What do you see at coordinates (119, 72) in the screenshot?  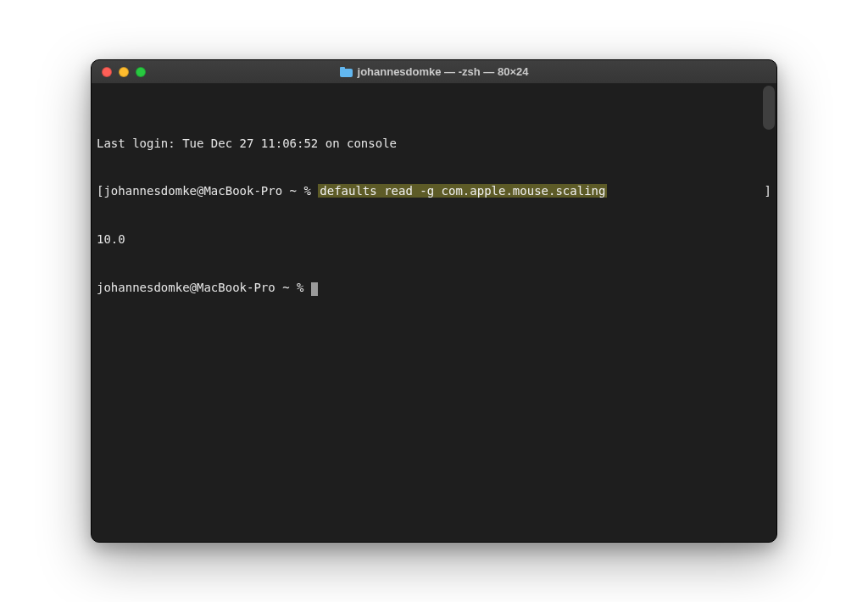 I see `traffic-lights` at bounding box center [119, 72].